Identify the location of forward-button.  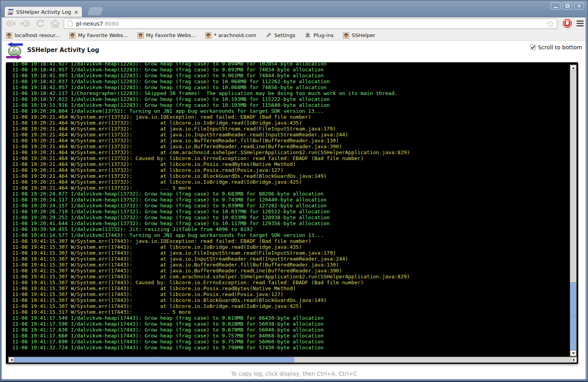
(26, 24).